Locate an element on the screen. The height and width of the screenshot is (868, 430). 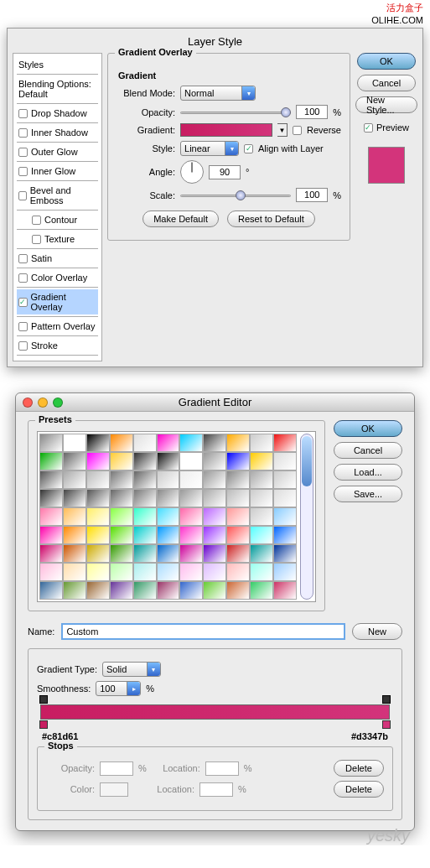
style-item: Outer Glow is located at coordinates (57, 152).